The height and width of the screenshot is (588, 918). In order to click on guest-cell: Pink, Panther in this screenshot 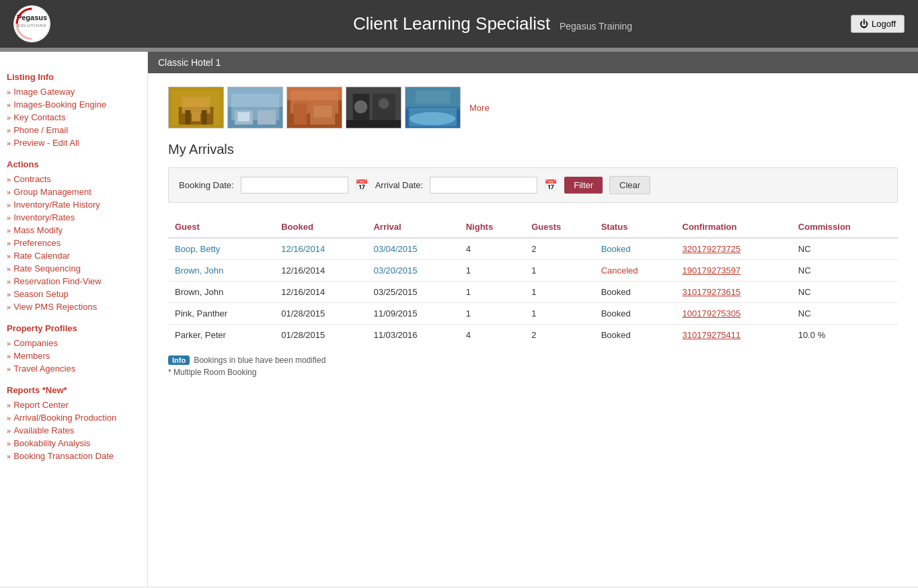, I will do `click(221, 314)`.